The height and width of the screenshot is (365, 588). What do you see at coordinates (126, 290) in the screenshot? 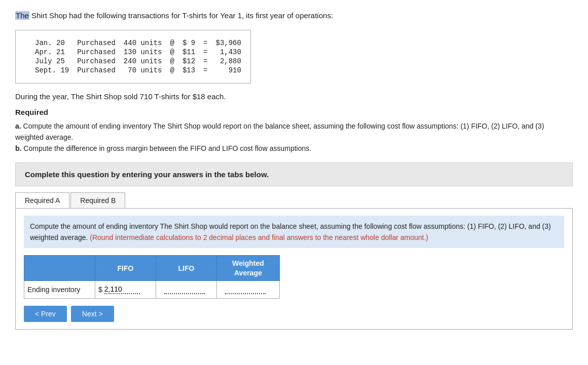
I see `fifo-input-wrapper: $` at bounding box center [126, 290].